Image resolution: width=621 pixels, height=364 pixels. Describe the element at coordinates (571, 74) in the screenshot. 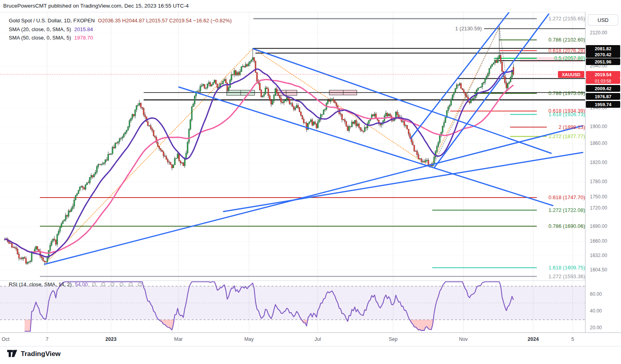

I see `symbol-price-chip: XAUUSD` at that location.